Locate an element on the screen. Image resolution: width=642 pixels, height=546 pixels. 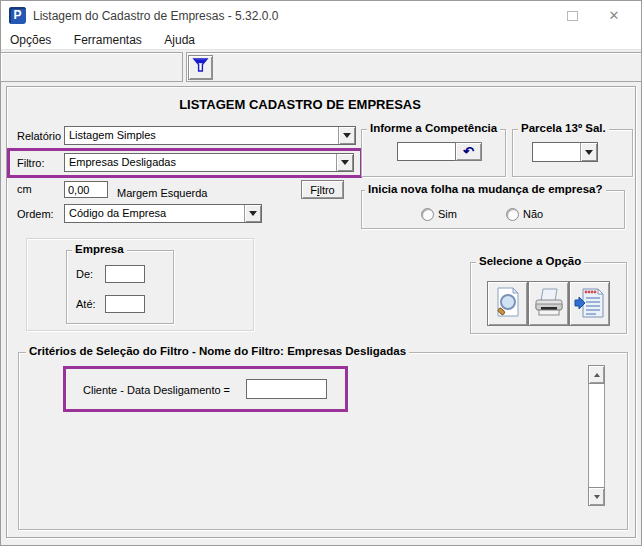
parcela-combobox is located at coordinates (565, 152).